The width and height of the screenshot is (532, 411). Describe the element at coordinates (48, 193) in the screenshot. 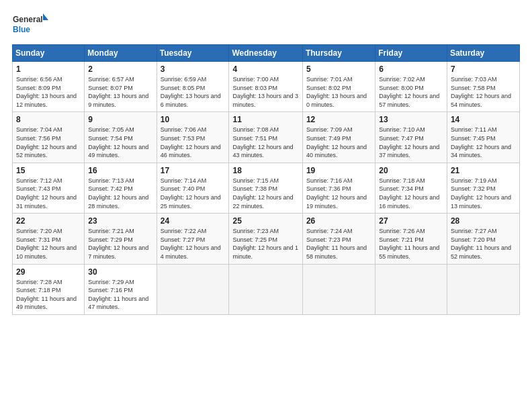

I see `day-info: Sunrise: 7:12 AM Sunset: 7:43 PM Dayligh…` at that location.